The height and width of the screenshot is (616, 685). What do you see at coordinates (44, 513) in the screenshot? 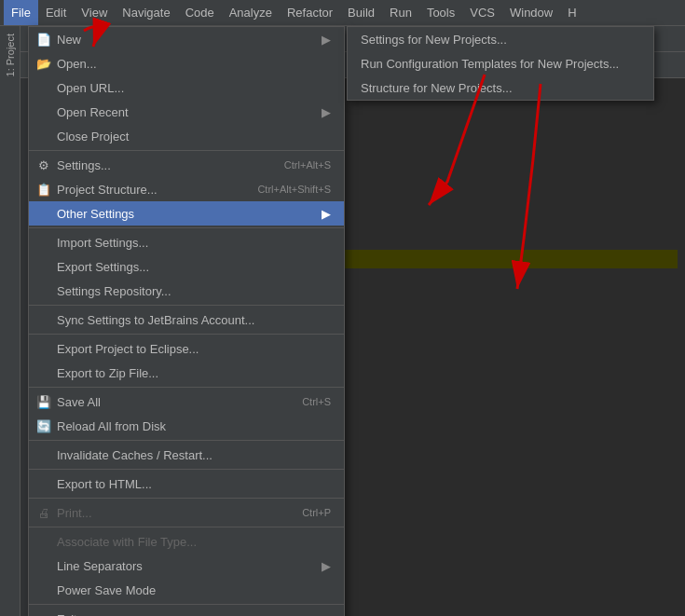
I see `print-icon: 🖨` at bounding box center [44, 513].